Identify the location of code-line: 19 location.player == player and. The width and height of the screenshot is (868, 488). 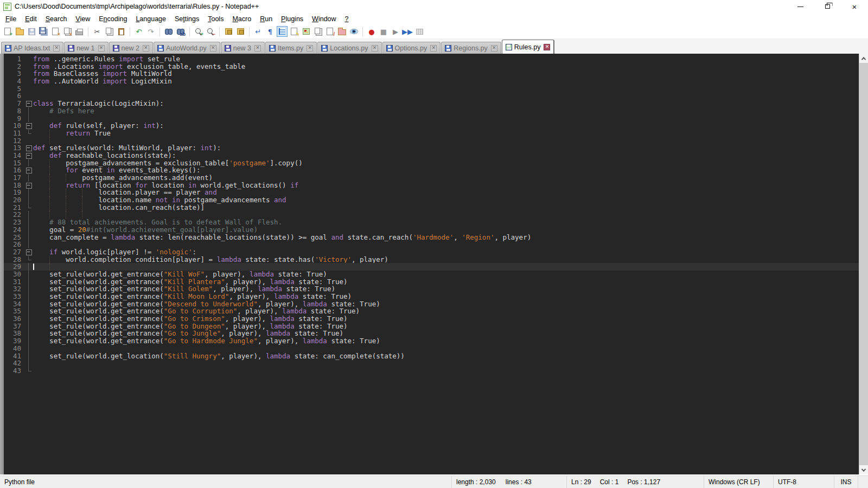
(431, 192).